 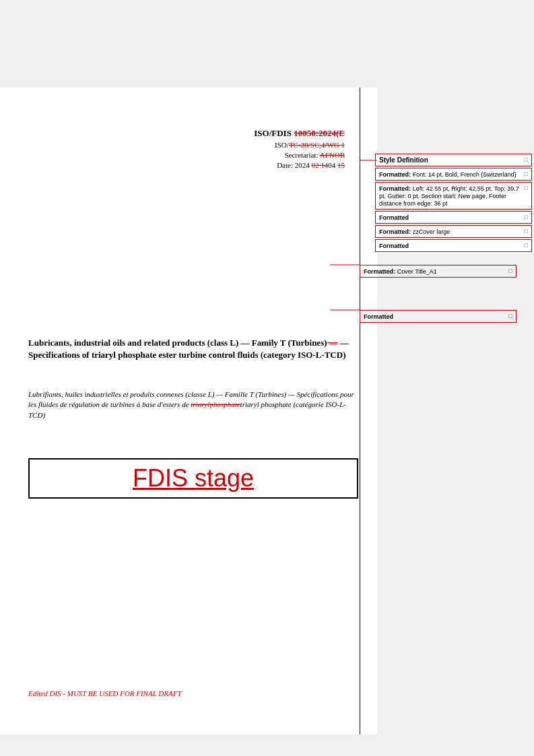 What do you see at coordinates (187, 165) in the screenshot?
I see `date-line: Date: 2024 02 1404 15` at bounding box center [187, 165].